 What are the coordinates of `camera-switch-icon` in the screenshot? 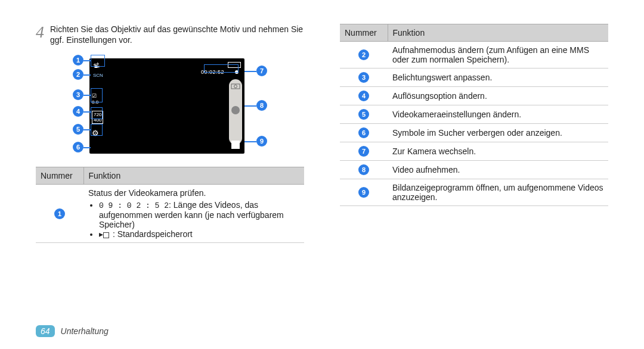 It's located at (236, 86).